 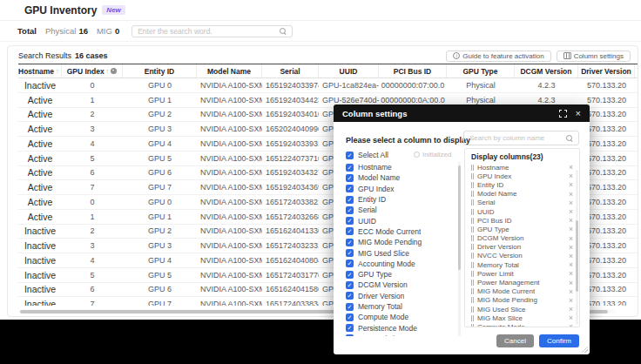 I want to click on display-column-item: Memory Total×, so click(x=523, y=265).